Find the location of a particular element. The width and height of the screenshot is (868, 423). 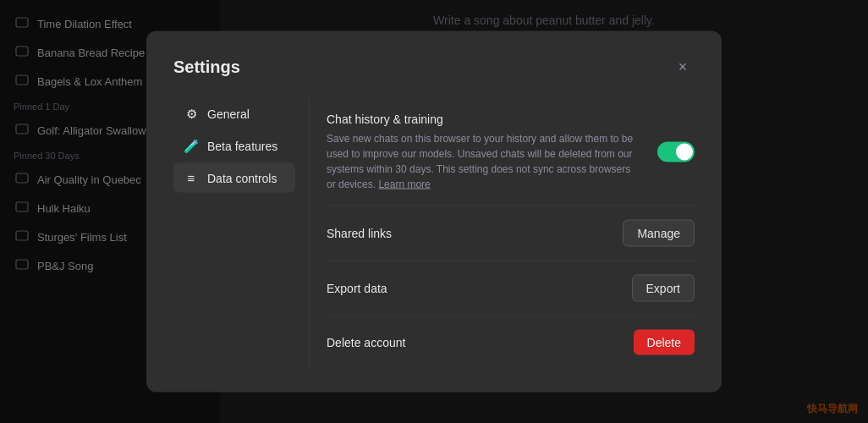

export-button: Export is located at coordinates (663, 288).